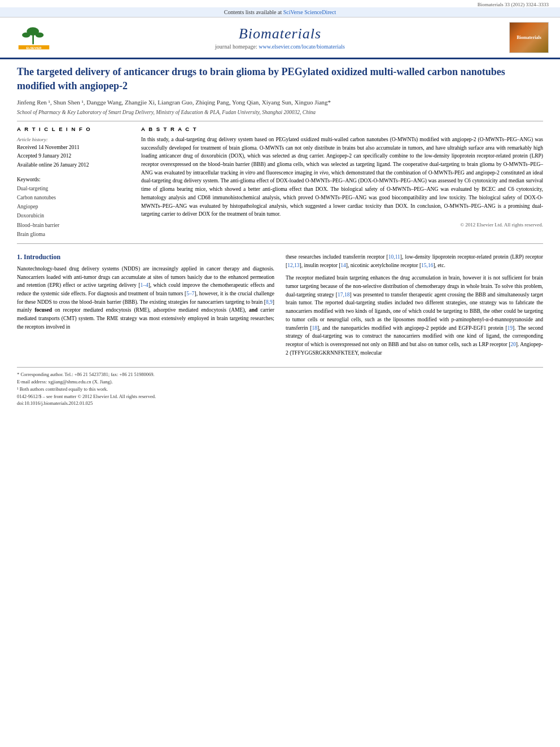  What do you see at coordinates (280, 34) in the screenshot?
I see `journal-title: Biomaterials` at bounding box center [280, 34].